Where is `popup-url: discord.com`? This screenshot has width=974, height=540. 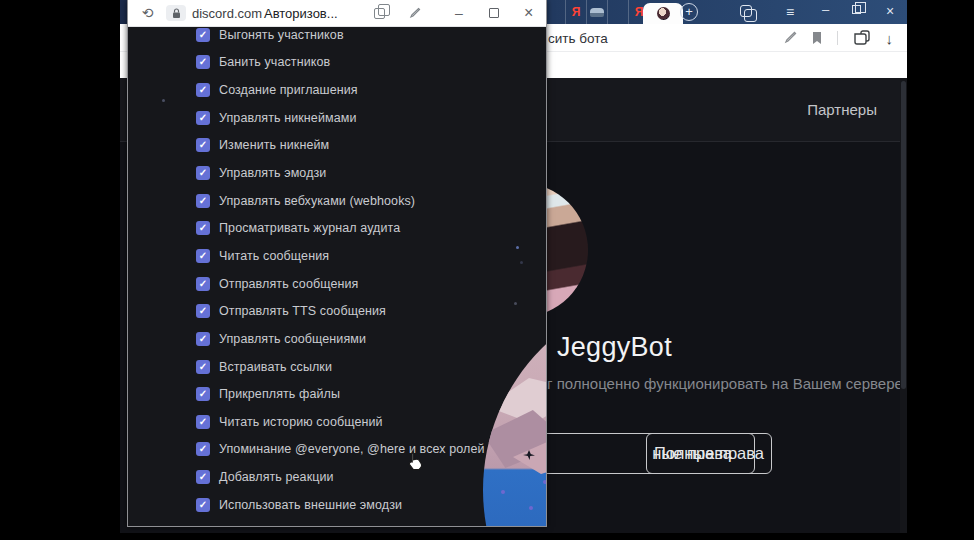 popup-url: discord.com is located at coordinates (227, 14).